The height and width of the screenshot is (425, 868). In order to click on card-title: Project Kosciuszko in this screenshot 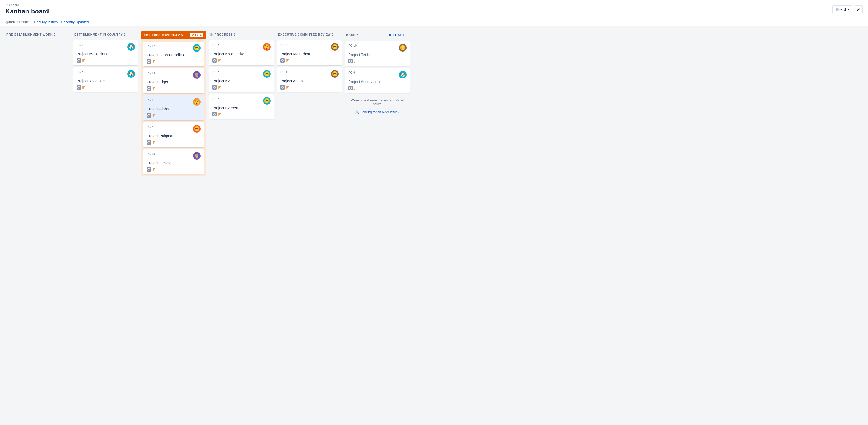, I will do `click(241, 54)`.